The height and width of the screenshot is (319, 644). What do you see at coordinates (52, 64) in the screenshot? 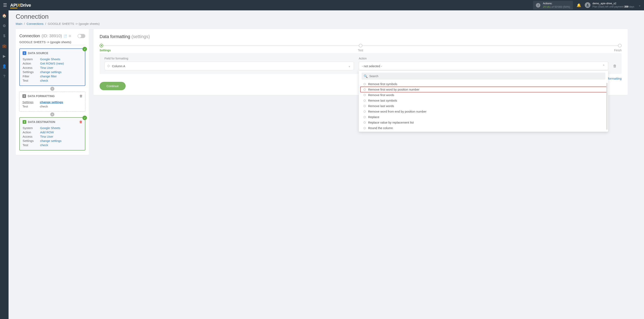
I see `source-action: Get ROWS (new)` at bounding box center [52, 64].